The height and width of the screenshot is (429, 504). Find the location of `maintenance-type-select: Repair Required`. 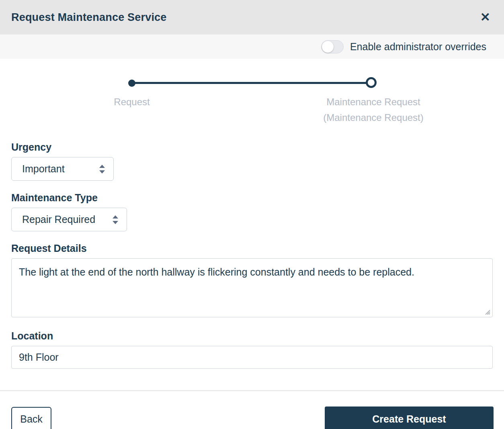

maintenance-type-select: Repair Required is located at coordinates (69, 219).